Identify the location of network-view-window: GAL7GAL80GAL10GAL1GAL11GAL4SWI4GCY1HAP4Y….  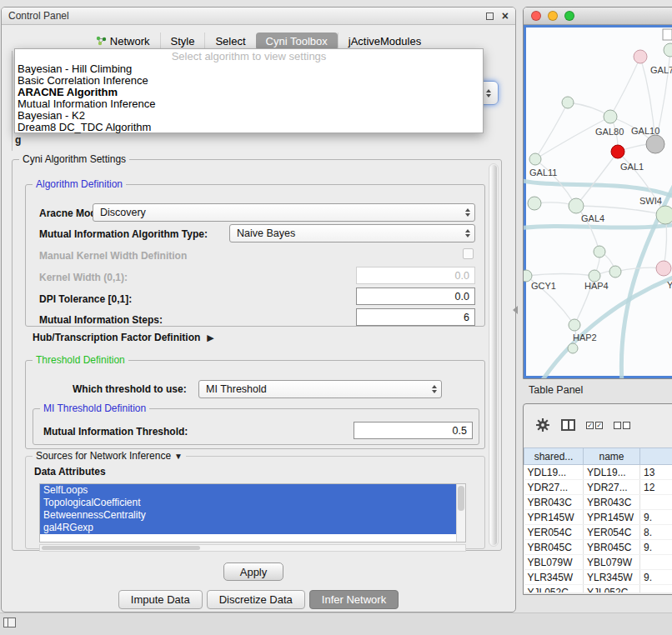
(597, 193).